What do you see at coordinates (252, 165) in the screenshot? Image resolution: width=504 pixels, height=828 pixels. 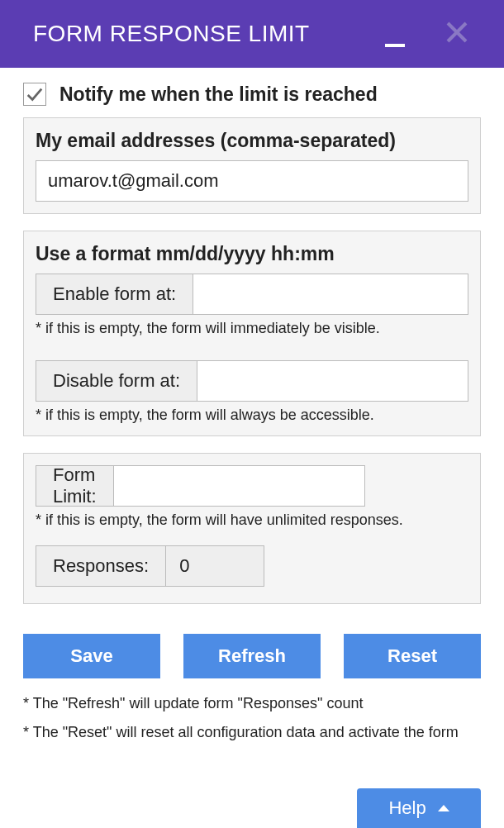 I see `email-section: My email addresses (comma-separated)` at bounding box center [252, 165].